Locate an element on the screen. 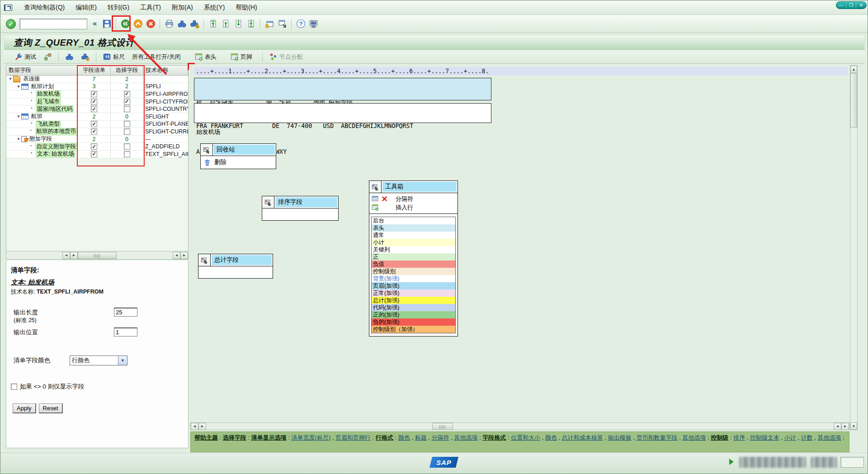 Image resolution: width=868 pixels, height=474 pixels. tree-horizontal-scrollbar: ◄ ► ◄ ► is located at coordinates (97, 255).